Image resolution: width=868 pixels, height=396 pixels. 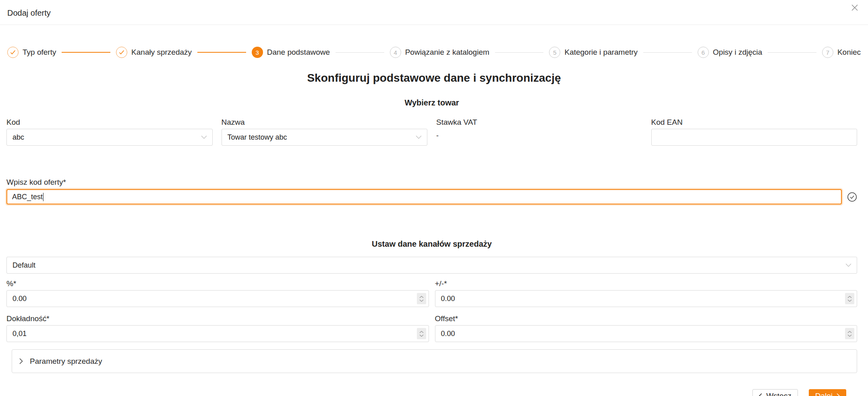 What do you see at coordinates (646, 334) in the screenshot?
I see `offset-input: 0.00` at bounding box center [646, 334].